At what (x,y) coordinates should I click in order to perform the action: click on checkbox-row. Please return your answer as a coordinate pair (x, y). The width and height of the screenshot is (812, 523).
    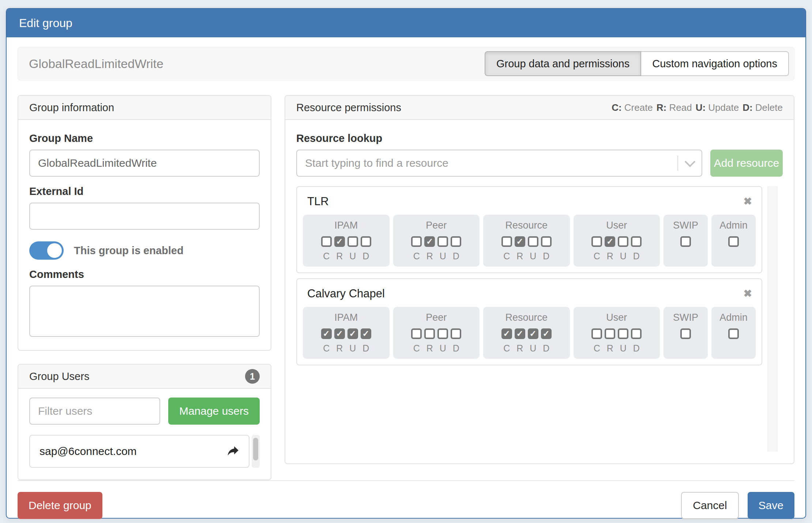
    Looking at the image, I should click on (617, 334).